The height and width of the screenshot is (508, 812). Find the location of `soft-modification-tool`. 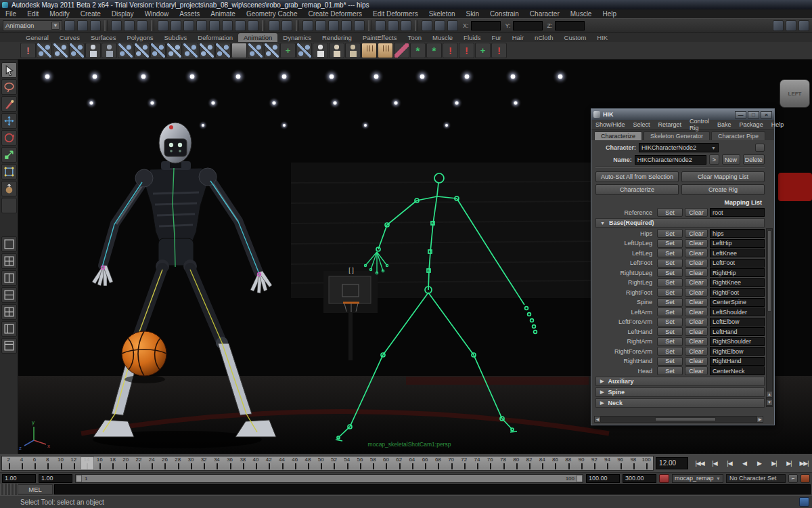

soft-modification-tool is located at coordinates (9, 188).